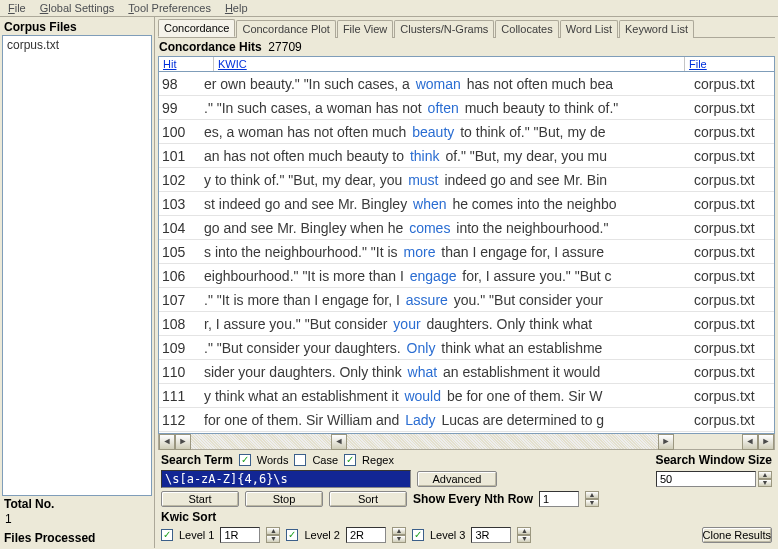  Describe the element at coordinates (466, 276) in the screenshot. I see `table-row: 106eighbourhood." "It is more than I eng…` at that location.